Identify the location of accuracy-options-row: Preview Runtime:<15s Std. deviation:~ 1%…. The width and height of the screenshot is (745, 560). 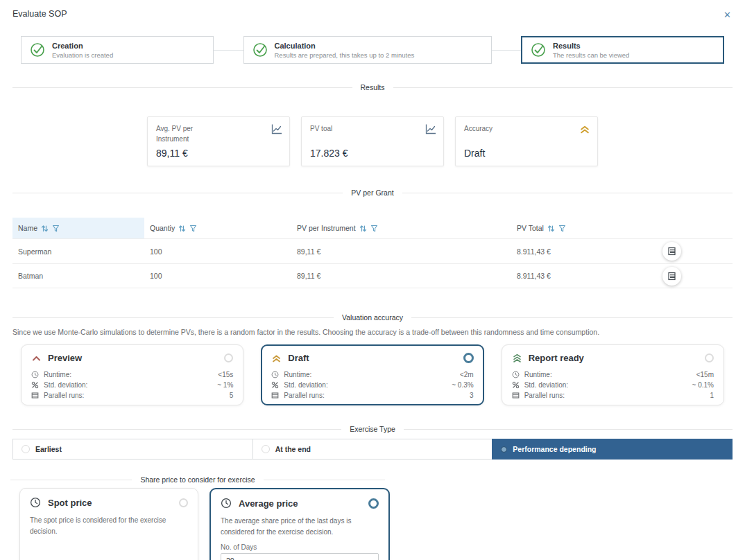
(372, 375).